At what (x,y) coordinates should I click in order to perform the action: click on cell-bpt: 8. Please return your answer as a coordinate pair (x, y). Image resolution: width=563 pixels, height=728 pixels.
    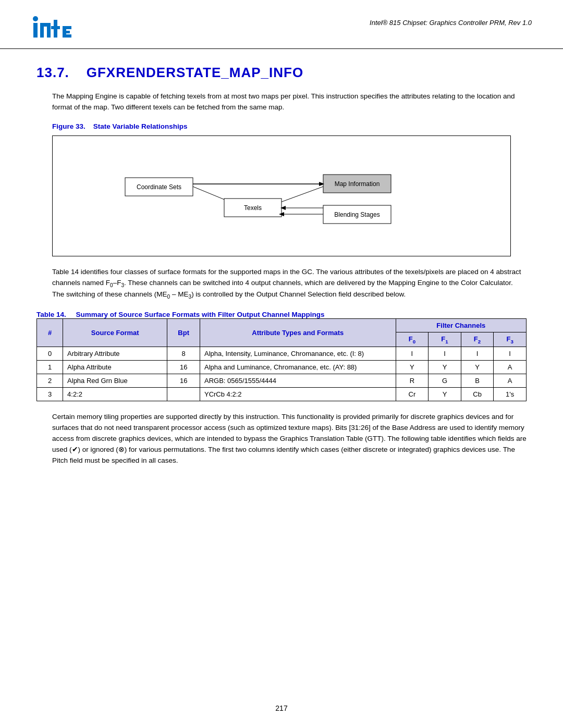
    Looking at the image, I should click on (183, 354).